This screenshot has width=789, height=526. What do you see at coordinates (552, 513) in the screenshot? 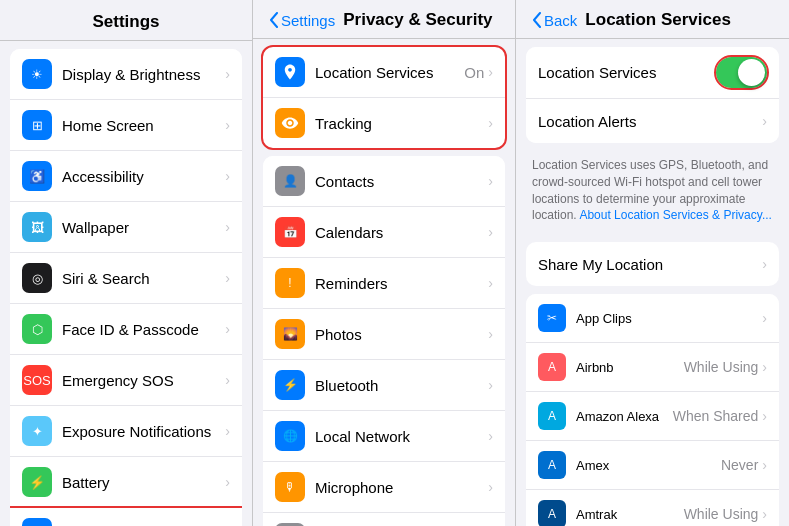
I see `app-icon-amtrak: A` at bounding box center [552, 513].